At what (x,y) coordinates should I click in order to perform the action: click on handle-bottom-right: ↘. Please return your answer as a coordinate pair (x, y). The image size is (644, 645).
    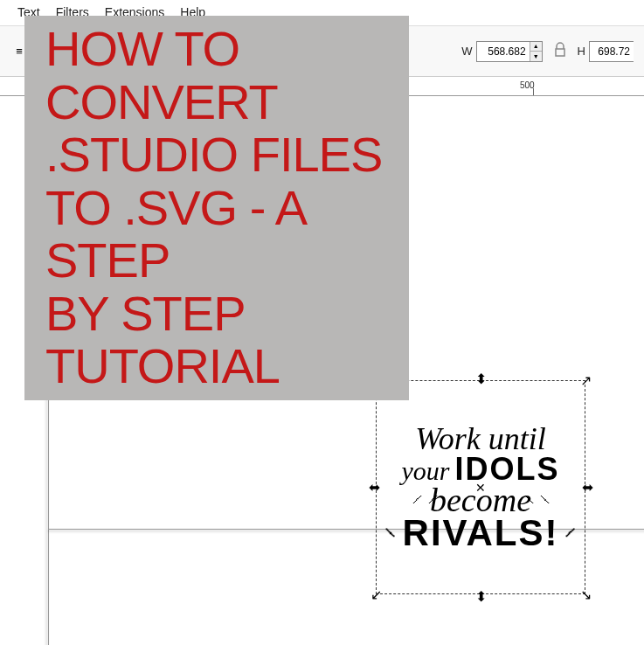
    Looking at the image, I should click on (585, 594).